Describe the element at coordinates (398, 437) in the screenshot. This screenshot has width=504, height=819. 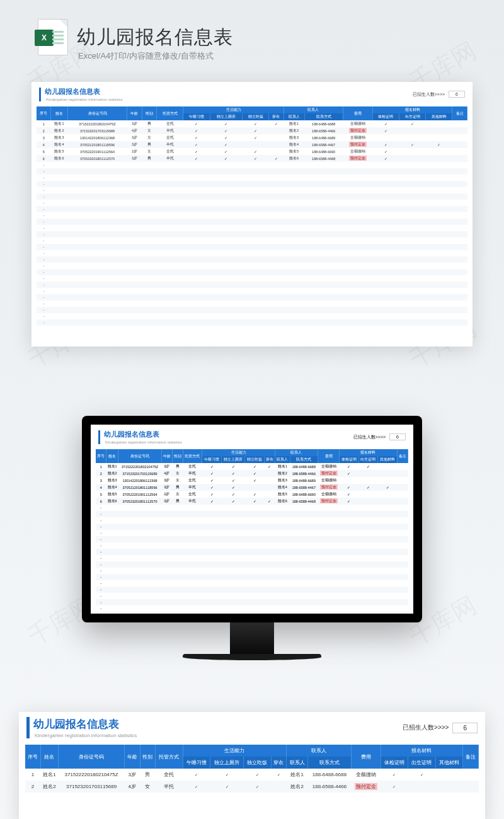
I see `enrolled-count: 6` at that location.